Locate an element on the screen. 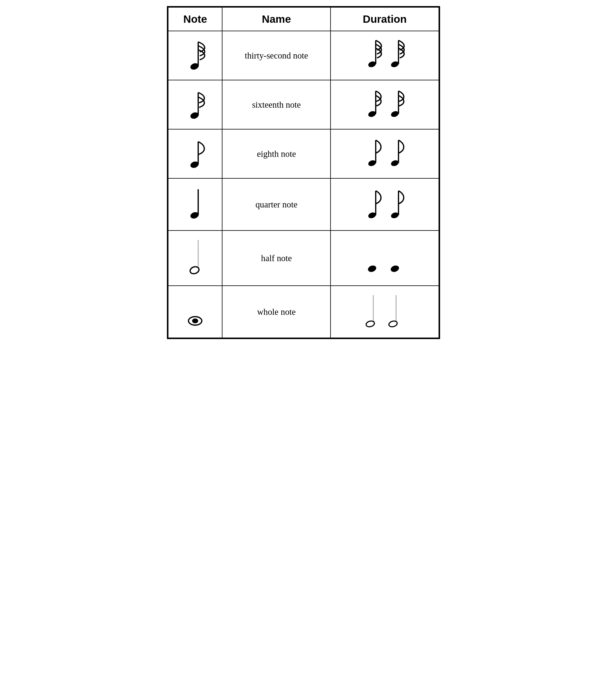 The width and height of the screenshot is (607, 700). note-whole is located at coordinates (195, 312).